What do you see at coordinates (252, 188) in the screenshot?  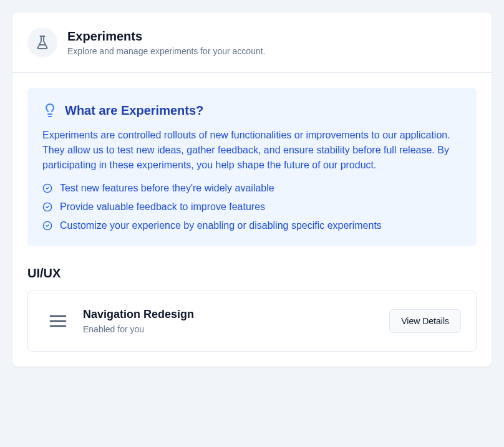 I see `list-item: Test new features before they're widely …` at bounding box center [252, 188].